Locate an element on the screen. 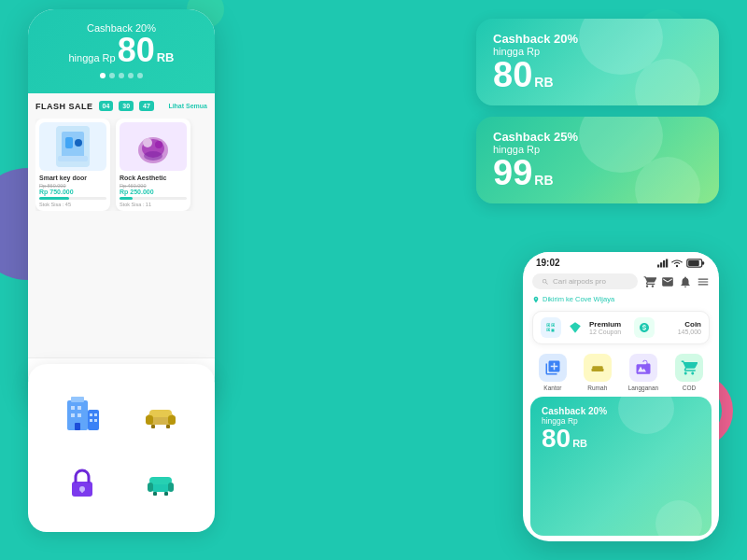  phone-left-hingga: hingga Rp is located at coordinates (92, 58).